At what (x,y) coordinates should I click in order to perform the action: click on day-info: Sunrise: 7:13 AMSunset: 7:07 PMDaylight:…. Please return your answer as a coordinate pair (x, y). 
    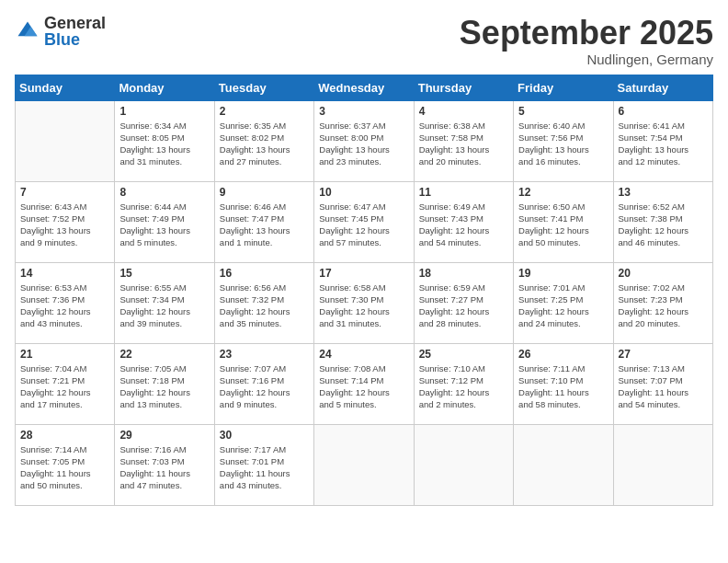
    Looking at the image, I should click on (664, 386).